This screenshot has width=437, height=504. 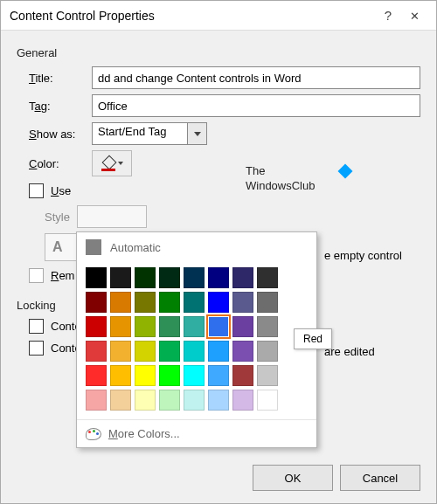 What do you see at coordinates (218, 16) in the screenshot?
I see `titlebar: Content Control Properties ? ✕` at bounding box center [218, 16].